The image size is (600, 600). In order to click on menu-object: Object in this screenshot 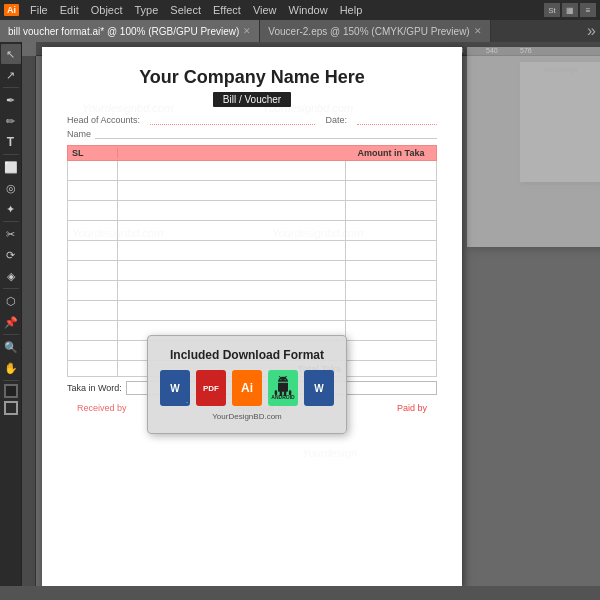, I will do `click(107, 10)`.